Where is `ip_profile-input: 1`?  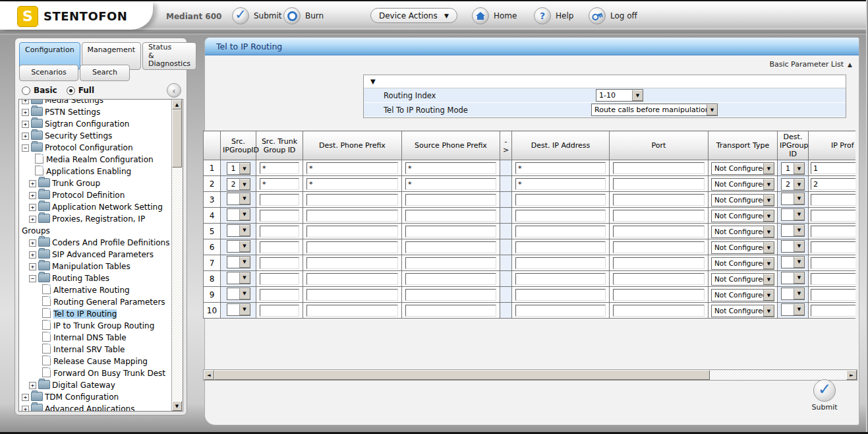
ip_profile-input: 1 is located at coordinates (833, 168).